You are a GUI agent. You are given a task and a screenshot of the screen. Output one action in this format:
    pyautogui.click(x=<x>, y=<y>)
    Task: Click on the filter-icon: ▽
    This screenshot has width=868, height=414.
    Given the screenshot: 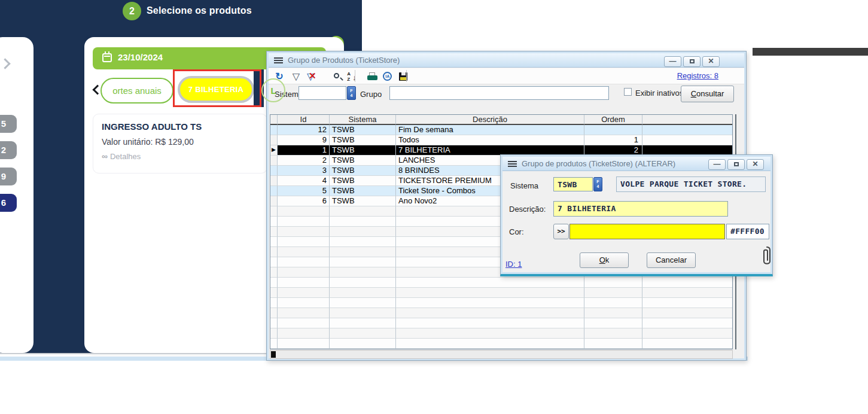 What is the action you would take?
    pyautogui.click(x=296, y=77)
    